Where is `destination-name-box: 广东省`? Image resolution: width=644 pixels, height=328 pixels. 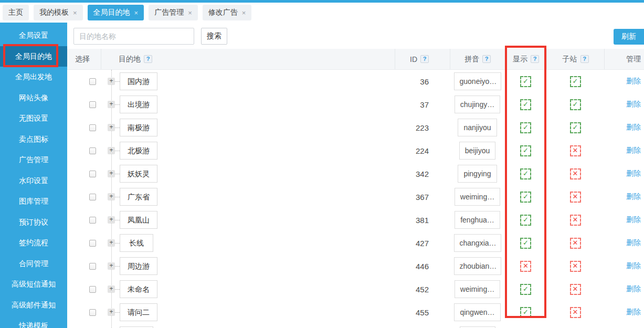 destination-name-box: 广东省 is located at coordinates (139, 197).